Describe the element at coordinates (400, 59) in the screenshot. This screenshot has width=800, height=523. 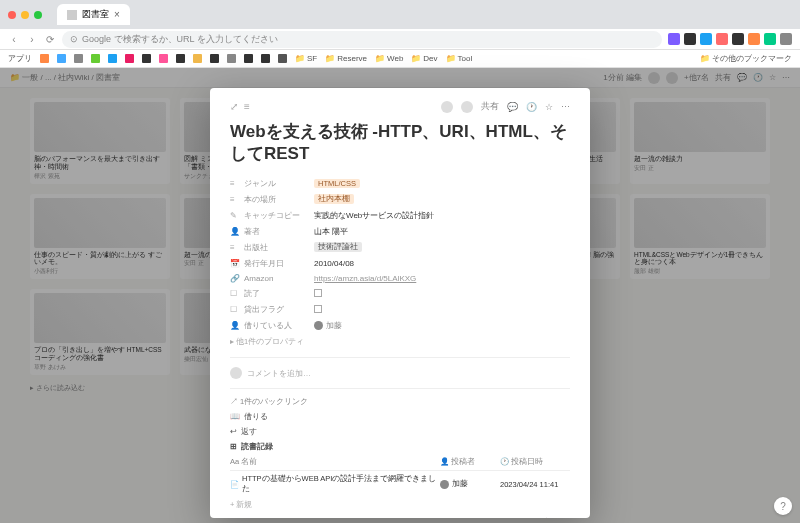
I see `bookmarks-bar: アプリ 📁SF 📁Reserve 📁Web 📁Dev 📁Tool 📁その他のブッ…` at that location.